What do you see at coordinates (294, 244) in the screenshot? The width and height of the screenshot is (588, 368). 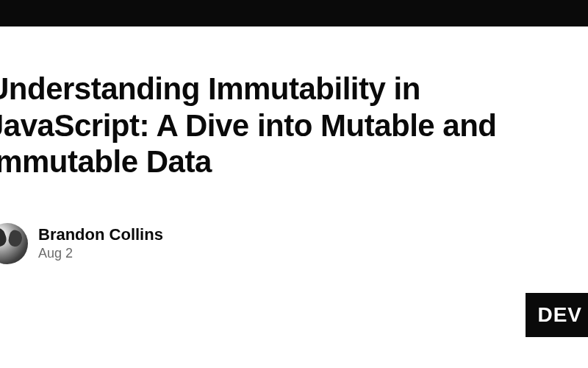 I see `byline: Brandon Collins Aug 2` at bounding box center [294, 244].